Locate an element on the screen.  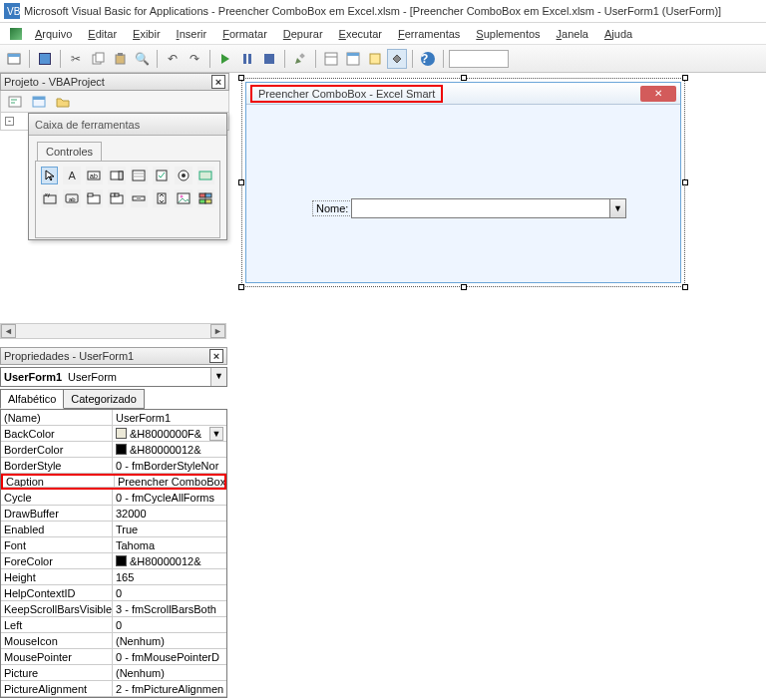
design-mode-icon is located at coordinates (300, 59).